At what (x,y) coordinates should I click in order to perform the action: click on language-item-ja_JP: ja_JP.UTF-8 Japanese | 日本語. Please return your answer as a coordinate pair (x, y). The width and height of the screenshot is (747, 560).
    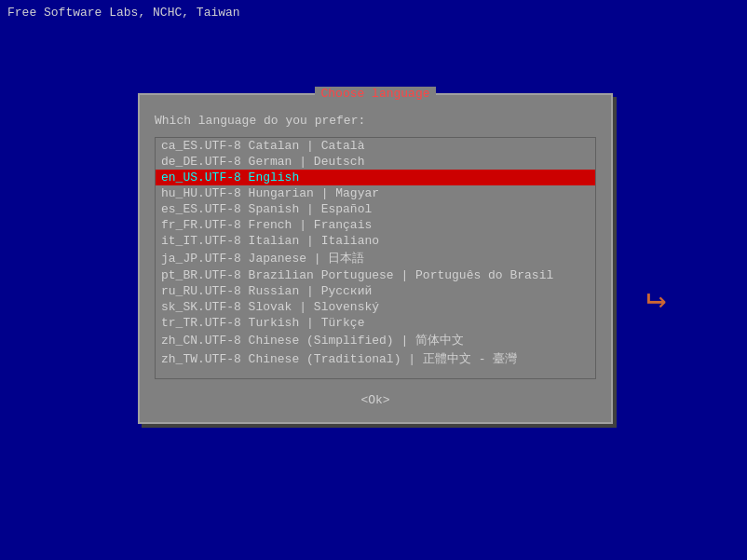
    Looking at the image, I should click on (375, 258).